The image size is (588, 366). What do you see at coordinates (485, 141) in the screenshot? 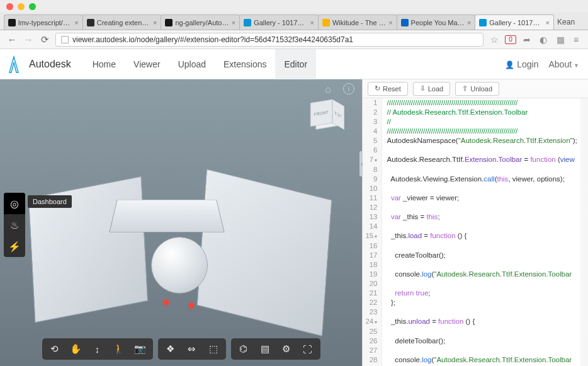
I see `code-text: AutodeskNamespace("Autodesk.Research.TtI…` at bounding box center [485, 141].